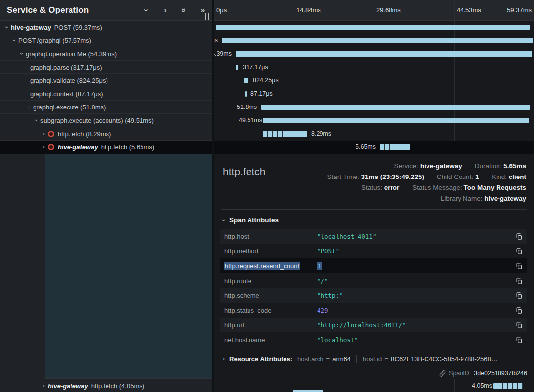  Describe the element at coordinates (106, 147) in the screenshot. I see `tree-row-http-fetch-5ms-selected: › hive-gateway http.fetch (5.65ms)` at that location.